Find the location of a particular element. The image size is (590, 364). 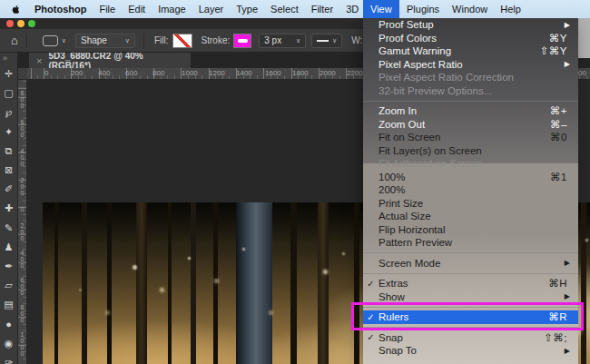

ruler-tick-label: 6 0 0 is located at coordinates (22, 129).